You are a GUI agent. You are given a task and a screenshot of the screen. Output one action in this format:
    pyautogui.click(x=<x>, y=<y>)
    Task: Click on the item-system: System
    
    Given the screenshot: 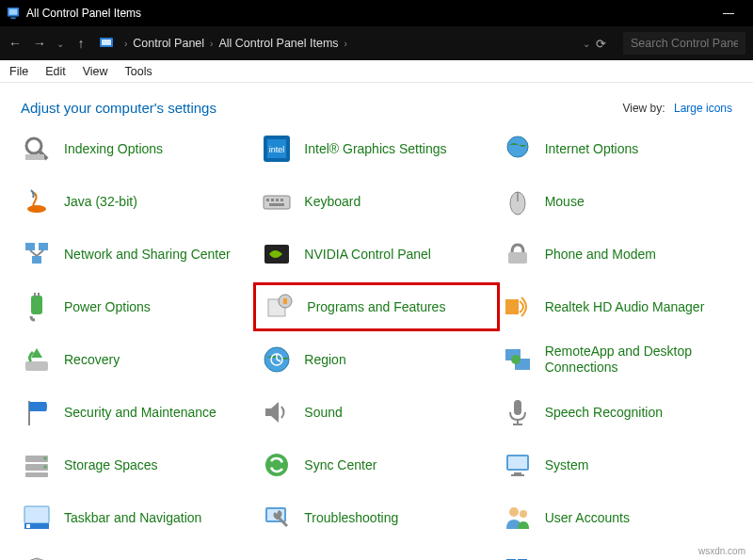 What is the action you would take?
    pyautogui.click(x=617, y=465)
    